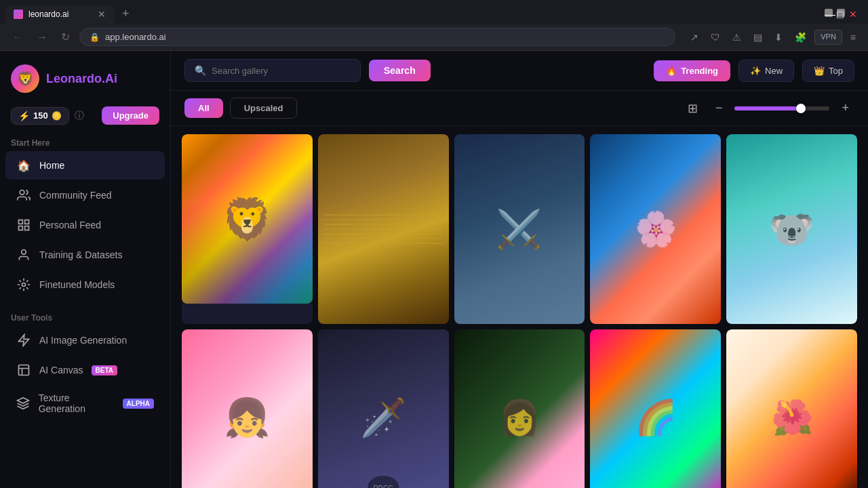 This screenshot has height=488, width=868. What do you see at coordinates (845, 108) in the screenshot?
I see `zoom-in-button: +` at bounding box center [845, 108].